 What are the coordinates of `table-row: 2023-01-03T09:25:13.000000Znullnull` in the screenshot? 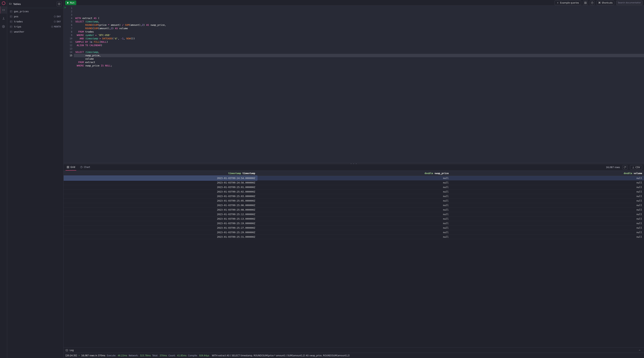 It's located at (354, 219).